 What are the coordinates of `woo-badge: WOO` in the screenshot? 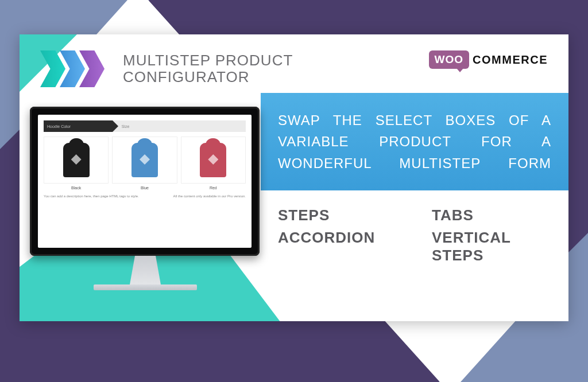 It's located at (449, 60).